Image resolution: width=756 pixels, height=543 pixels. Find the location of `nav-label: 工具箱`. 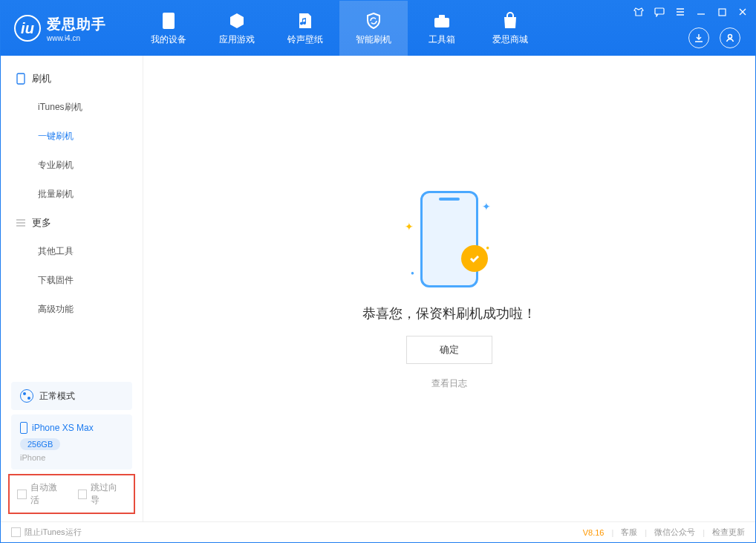

nav-label: 工具箱 is located at coordinates (442, 40).